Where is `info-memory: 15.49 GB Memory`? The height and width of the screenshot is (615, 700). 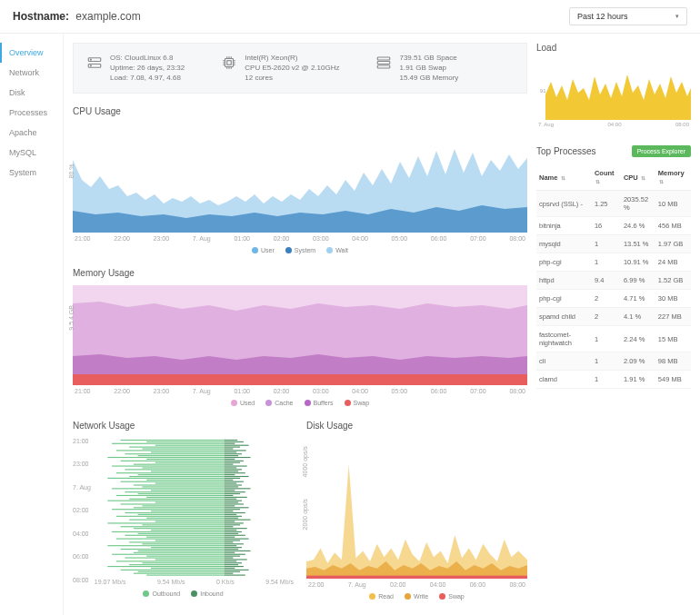
info-memory: 15.49 GB Memory is located at coordinates (429, 78).